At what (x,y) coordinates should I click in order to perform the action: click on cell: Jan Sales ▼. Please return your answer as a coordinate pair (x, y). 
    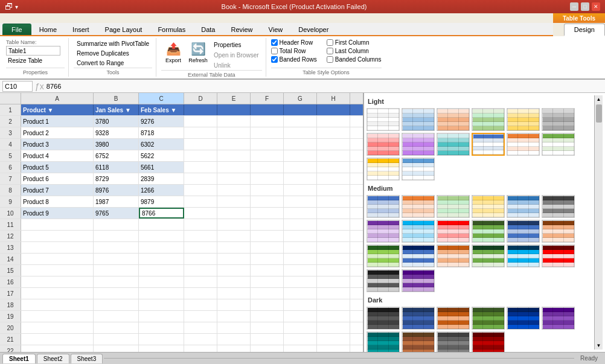
    Looking at the image, I should click on (116, 110).